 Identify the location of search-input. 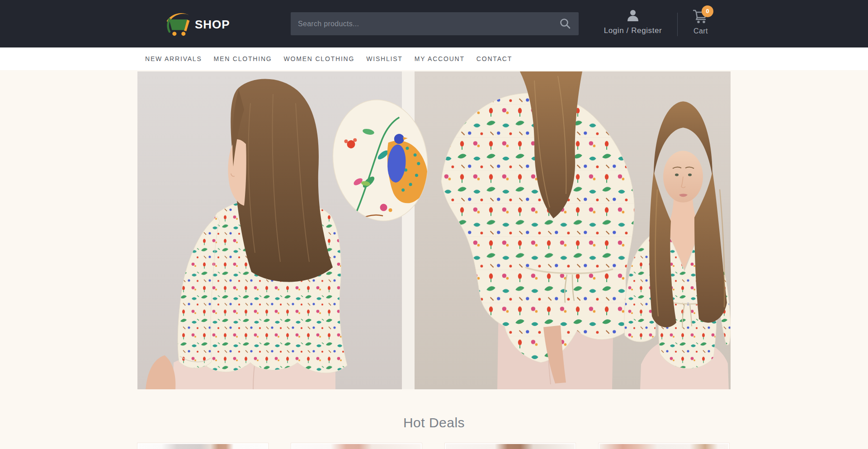
(435, 24).